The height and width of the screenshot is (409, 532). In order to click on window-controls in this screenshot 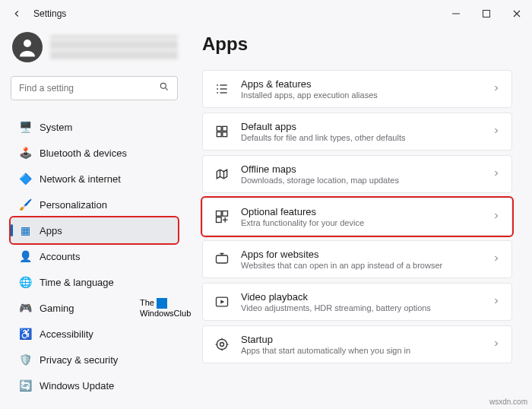, I will do `click(486, 14)`.